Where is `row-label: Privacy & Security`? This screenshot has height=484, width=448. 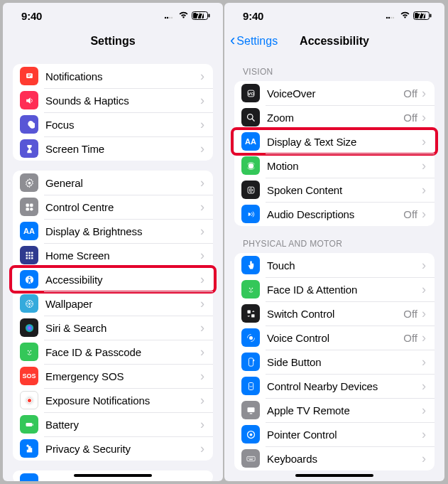 row-label: Privacy & Security is located at coordinates (123, 449).